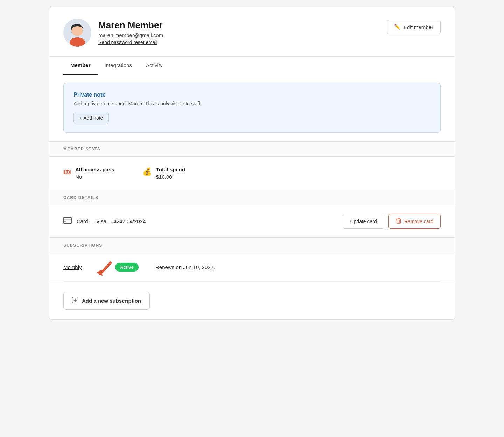 The width and height of the screenshot is (504, 437). What do you see at coordinates (127, 267) in the screenshot?
I see `status-badge: Active` at bounding box center [127, 267].